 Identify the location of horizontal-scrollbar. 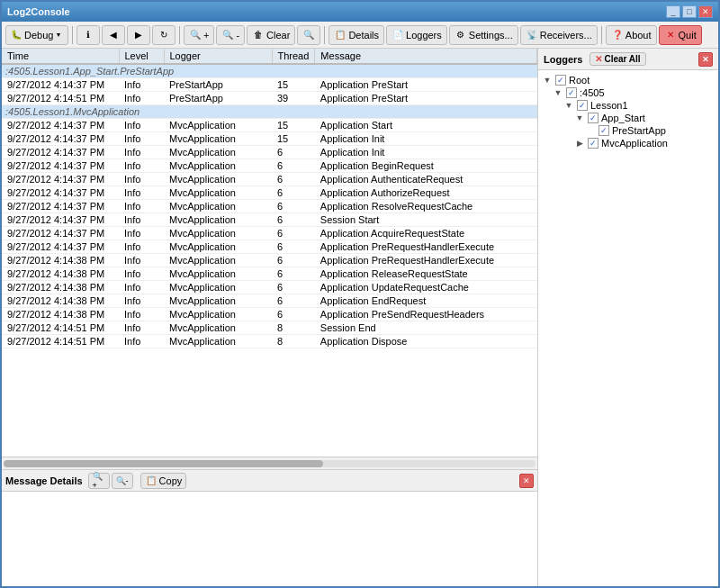
(270, 463).